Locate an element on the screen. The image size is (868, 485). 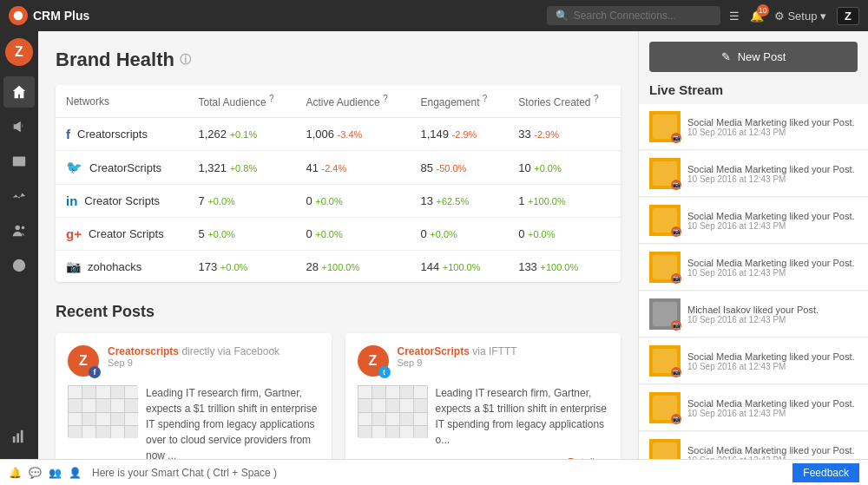
post-meta: Creatorscripts directly via Facebook Sep… is located at coordinates (194, 357).